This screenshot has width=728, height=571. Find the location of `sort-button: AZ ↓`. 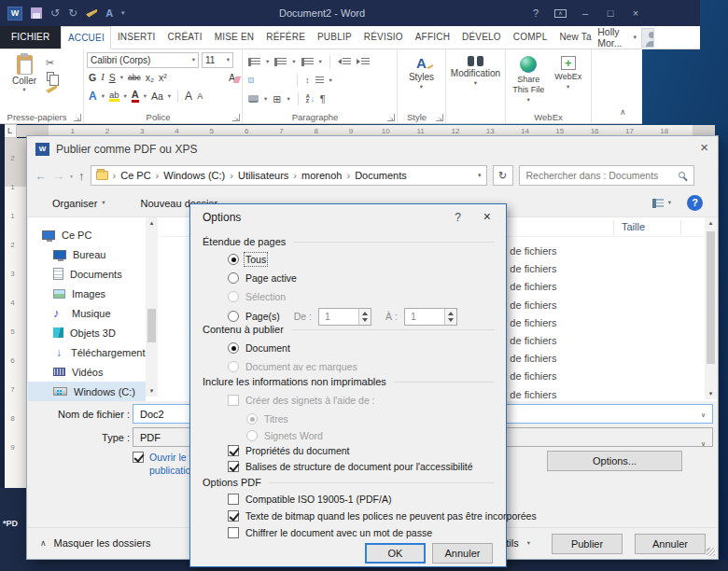

sort-button: AZ ↓ is located at coordinates (310, 99).